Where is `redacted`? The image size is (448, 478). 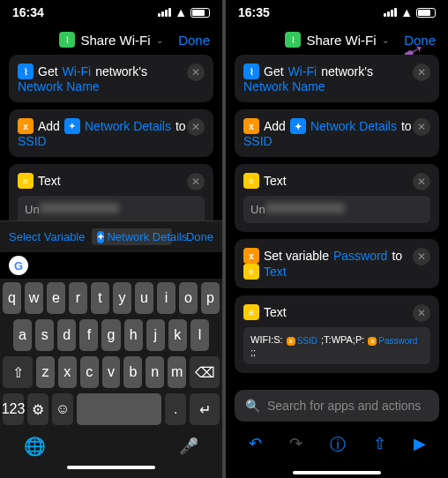 redacted is located at coordinates (79, 208).